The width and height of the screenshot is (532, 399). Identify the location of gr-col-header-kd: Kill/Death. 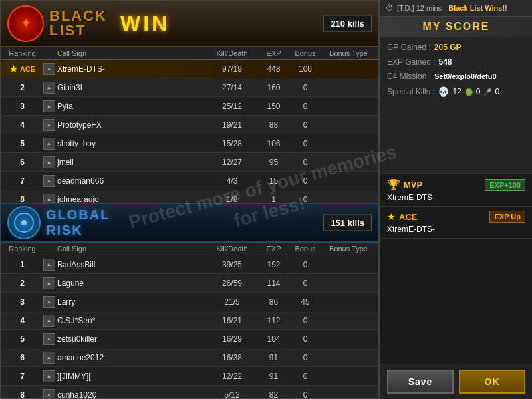
(232, 249).